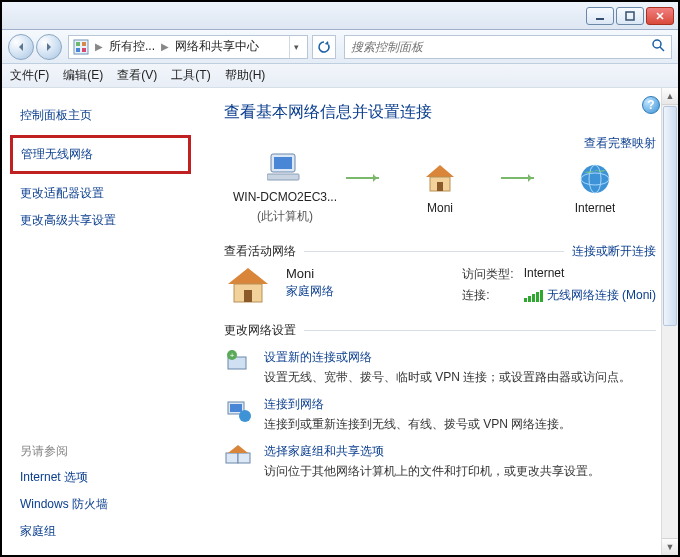 Image resolution: width=680 pixels, height=557 pixels. I want to click on back-button, so click(21, 47).